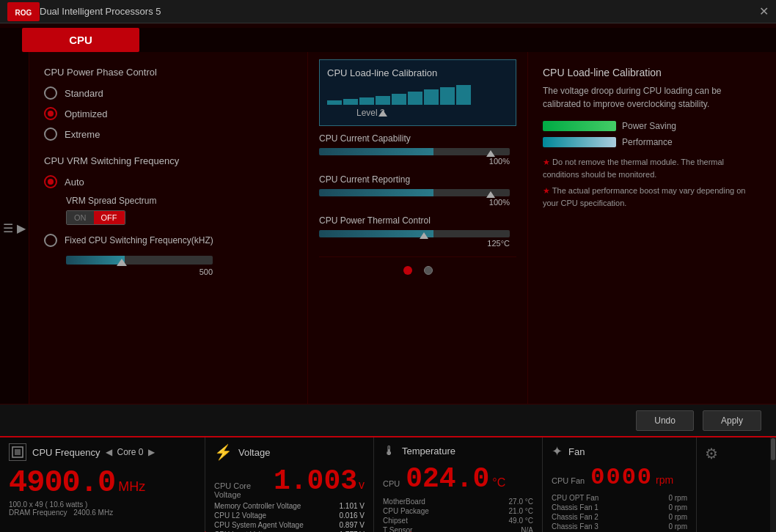 The width and height of the screenshot is (776, 532). What do you see at coordinates (652, 126) in the screenshot?
I see `legend-power-saving: Power Saving` at bounding box center [652, 126].